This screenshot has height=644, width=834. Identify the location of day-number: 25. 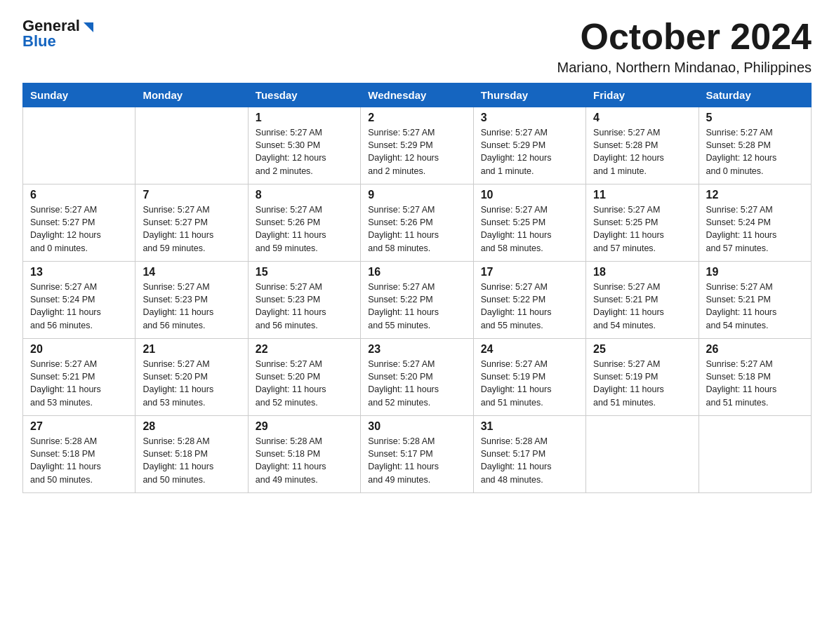
(642, 349).